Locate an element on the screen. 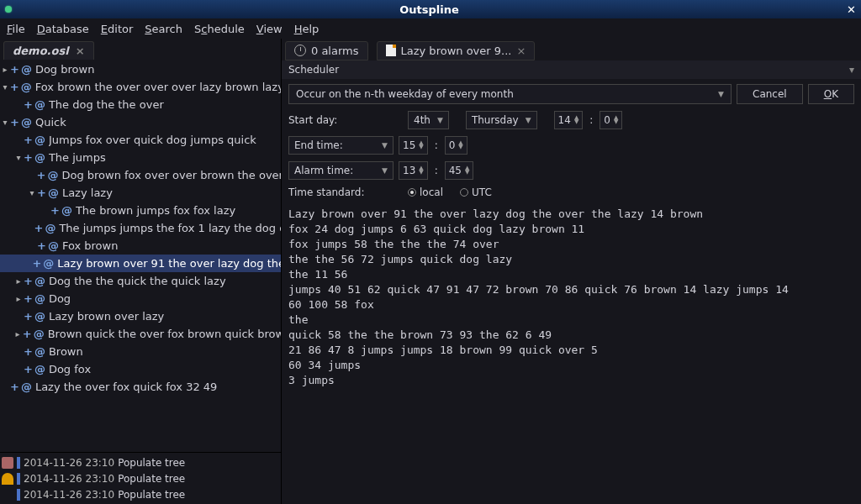 The width and height of the screenshot is (861, 504). tree-row: ▸+@Dog is located at coordinates (140, 299).